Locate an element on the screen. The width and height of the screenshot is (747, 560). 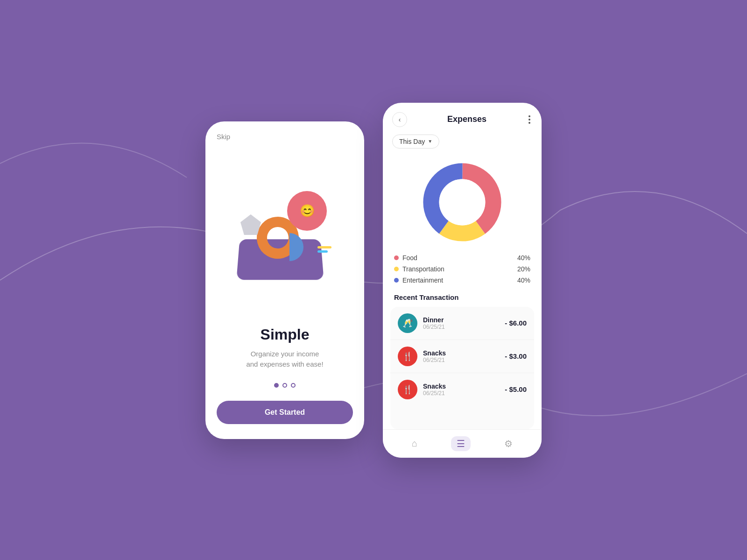
circle-pink: 😊 is located at coordinates (307, 211).